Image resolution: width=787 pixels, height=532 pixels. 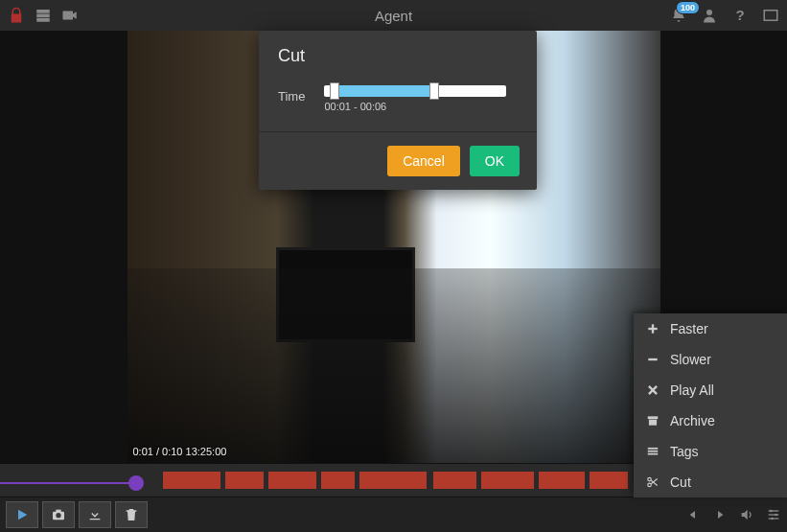 I want to click on minus-icon, so click(x=653, y=359).